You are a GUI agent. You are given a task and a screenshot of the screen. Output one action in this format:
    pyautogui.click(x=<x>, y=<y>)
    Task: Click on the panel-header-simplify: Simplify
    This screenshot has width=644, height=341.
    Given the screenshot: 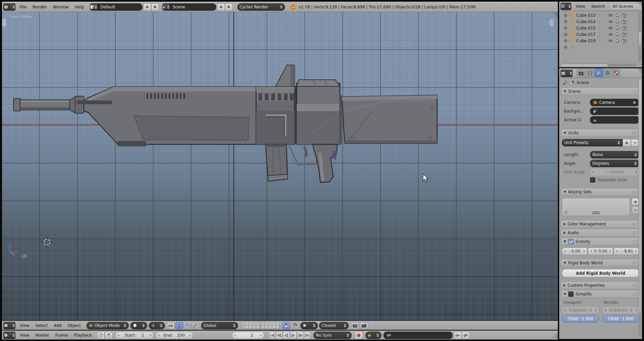 What is the action you would take?
    pyautogui.click(x=601, y=294)
    